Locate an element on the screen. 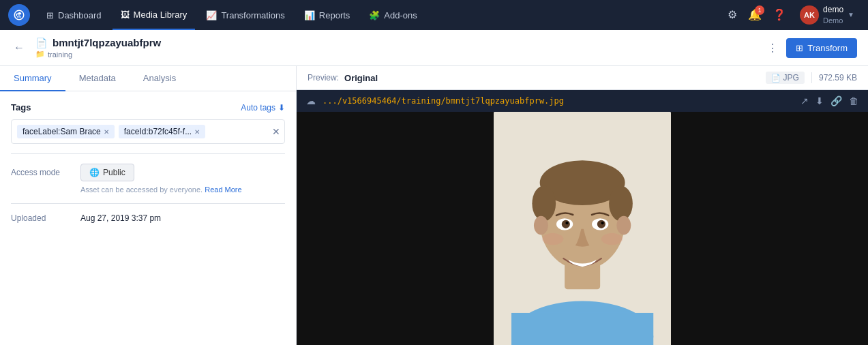  delete-button: 🗑 is located at coordinates (854, 101).